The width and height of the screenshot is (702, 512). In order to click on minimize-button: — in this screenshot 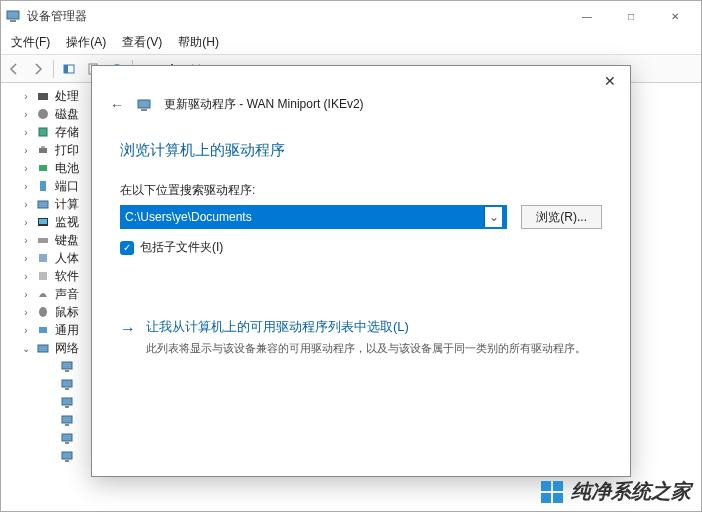, I will do `click(587, 16)`.